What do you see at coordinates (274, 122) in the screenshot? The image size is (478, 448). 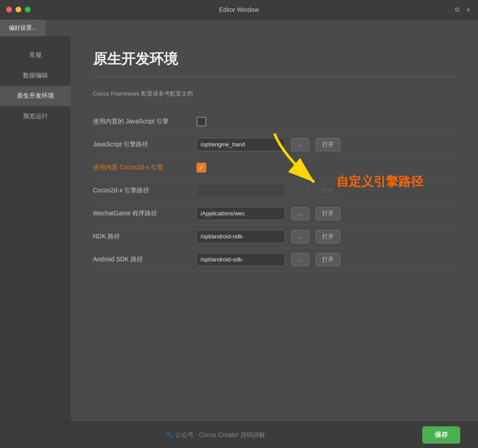 I see `form-row-js-engine-builtin: 使用内置的 JavaScript 引擎` at bounding box center [274, 122].